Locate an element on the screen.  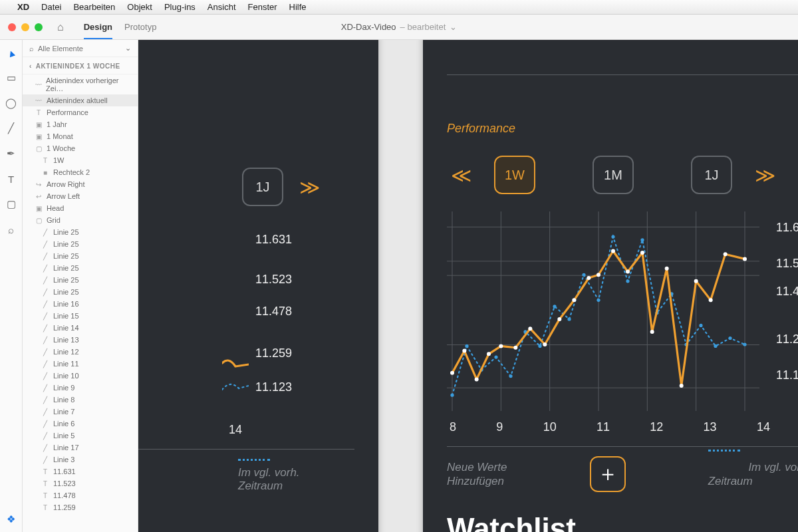
layer-item: ▣1 Monat is located at coordinates (80, 136).